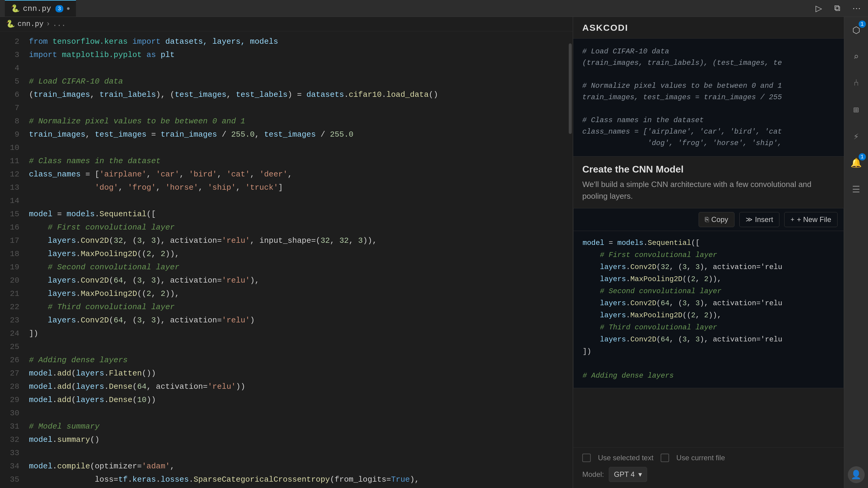  I want to click on table-icon: ☰, so click(856, 190).